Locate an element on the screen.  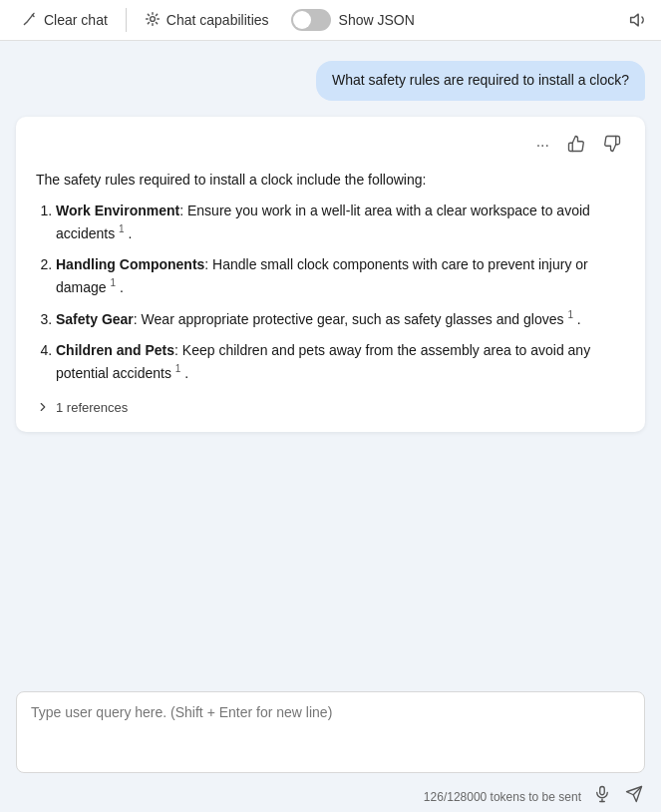
mic-icon is located at coordinates (602, 796).